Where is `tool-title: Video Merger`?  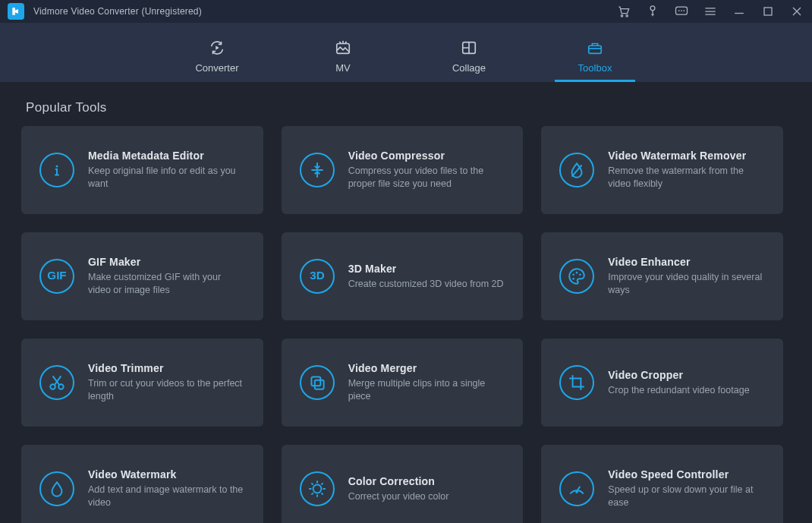
tool-title: Video Merger is located at coordinates (426, 368).